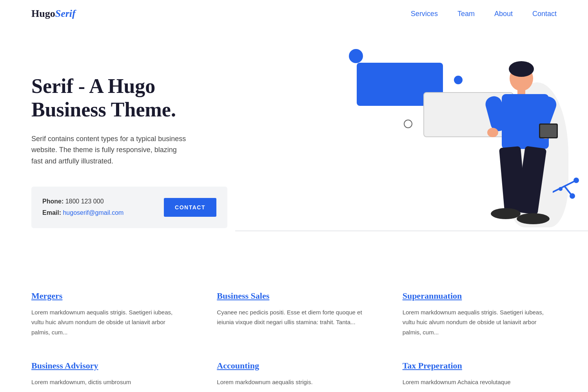 The width and height of the screenshot is (588, 392). What do you see at coordinates (52, 212) in the screenshot?
I see `email-label: Email:` at bounding box center [52, 212].